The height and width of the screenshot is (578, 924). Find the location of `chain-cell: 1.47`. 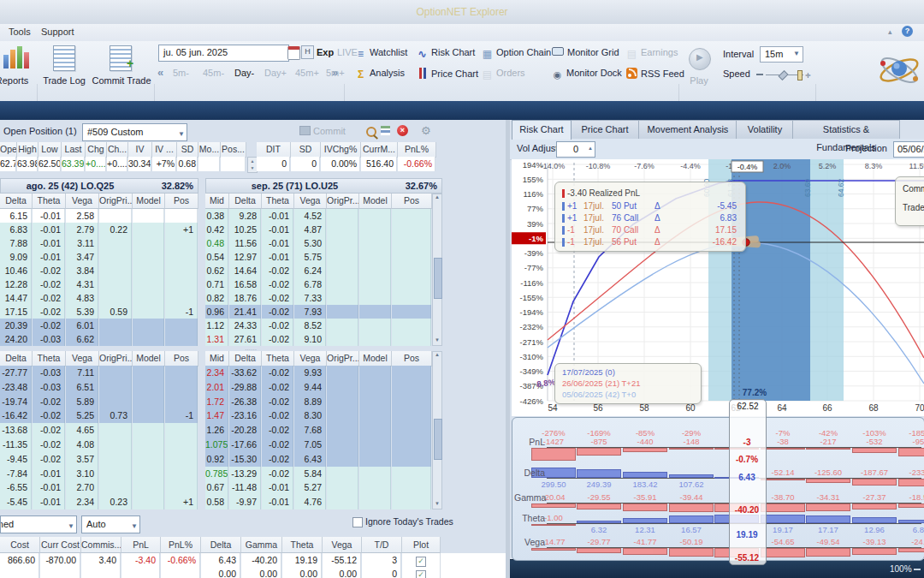

chain-cell: 1.47 is located at coordinates (217, 416).